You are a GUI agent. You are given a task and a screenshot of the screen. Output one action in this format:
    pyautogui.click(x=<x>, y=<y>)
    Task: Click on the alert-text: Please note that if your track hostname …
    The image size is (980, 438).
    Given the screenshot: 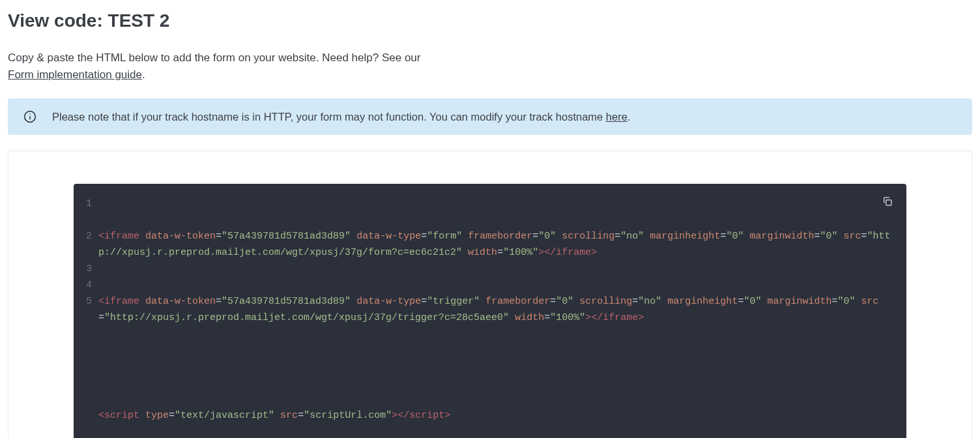 What is the action you would take?
    pyautogui.click(x=341, y=117)
    